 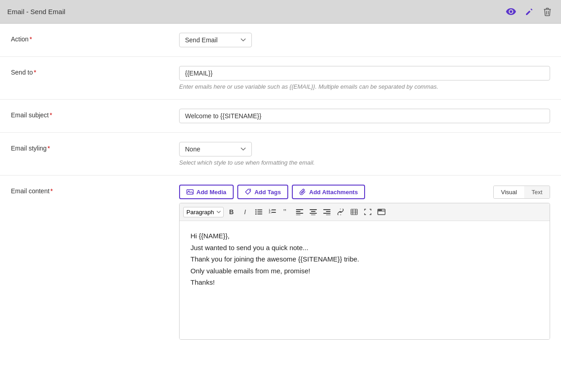 I want to click on email-line-4: Only valuable emails from me, promise!, so click(x=365, y=271).